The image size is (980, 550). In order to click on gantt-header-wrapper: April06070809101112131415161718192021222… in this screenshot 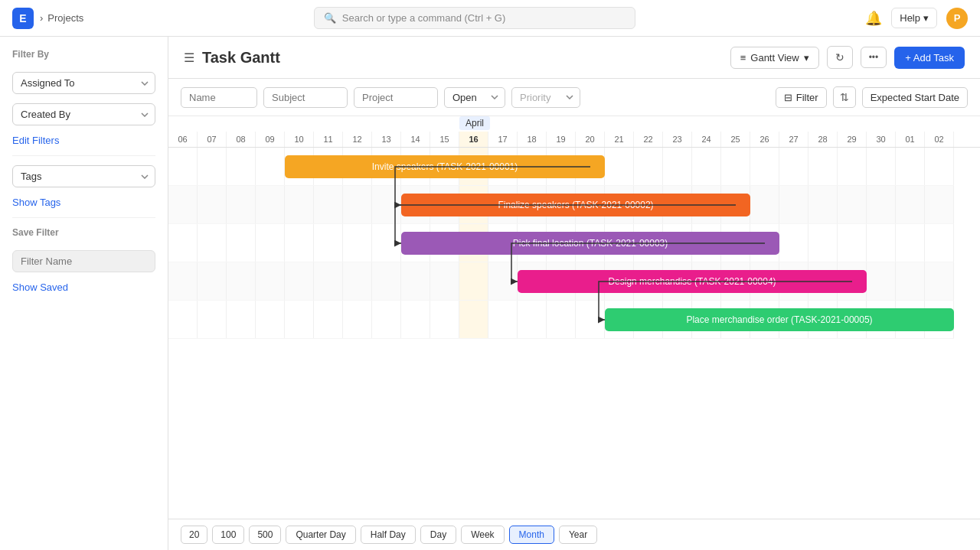, I will do `click(574, 132)`.